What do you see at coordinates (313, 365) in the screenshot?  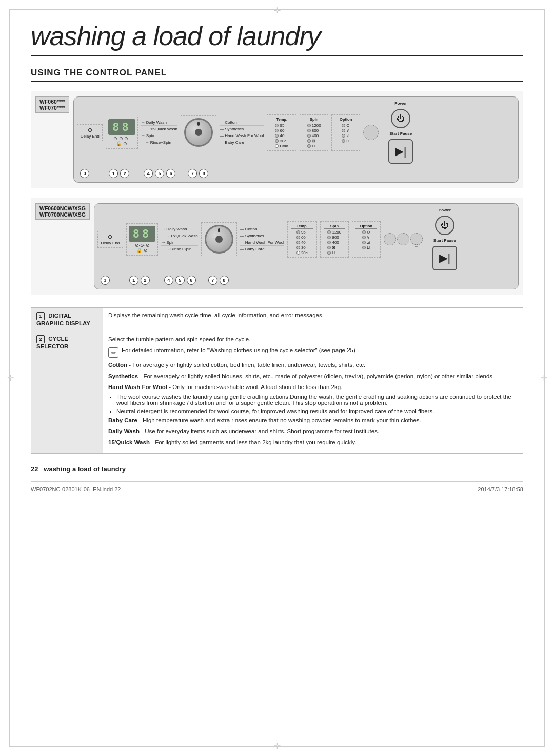 I see `cotton-text: Cotton - For averagely or lightly soiled…` at bounding box center [313, 365].